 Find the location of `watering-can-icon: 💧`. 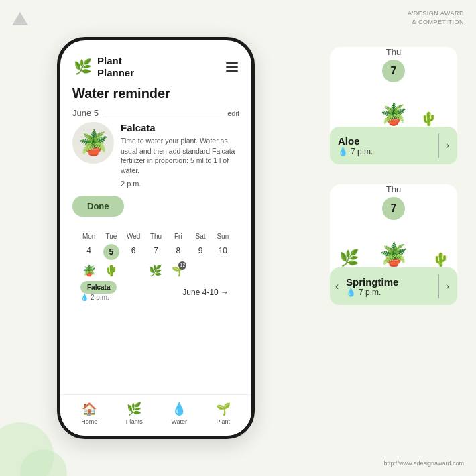

watering-can-icon: 💧 is located at coordinates (84, 298).